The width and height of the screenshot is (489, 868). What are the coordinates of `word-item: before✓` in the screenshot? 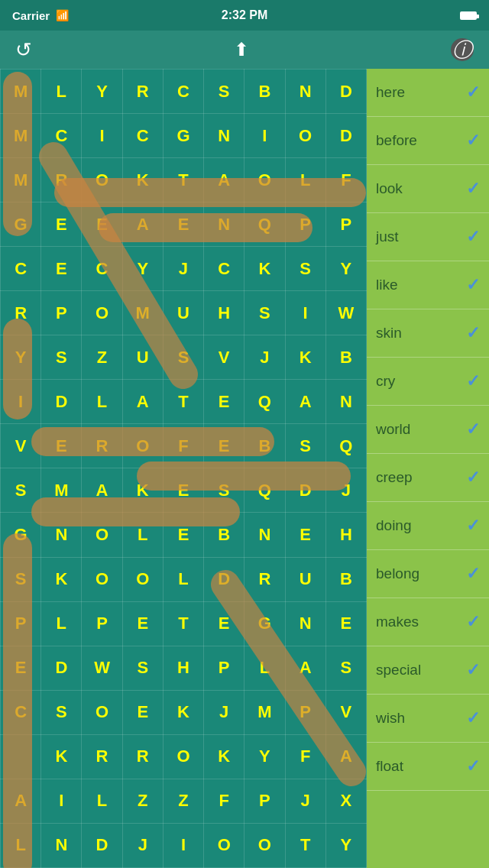 It's located at (428, 141).